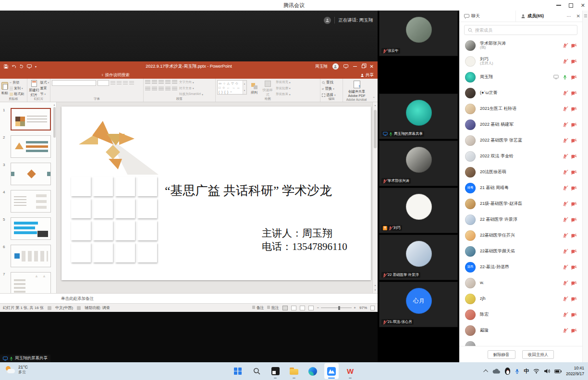  I want to click on member-row: 周玉翔, so click(521, 77).